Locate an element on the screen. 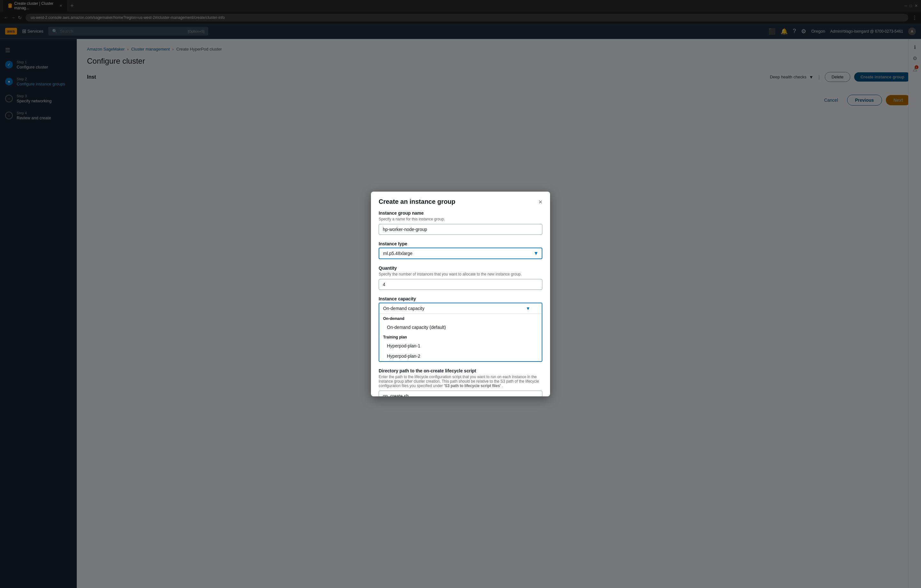 Image resolution: width=921 pixels, height=588 pixels. lifecycle-script-input is located at coordinates (460, 393).